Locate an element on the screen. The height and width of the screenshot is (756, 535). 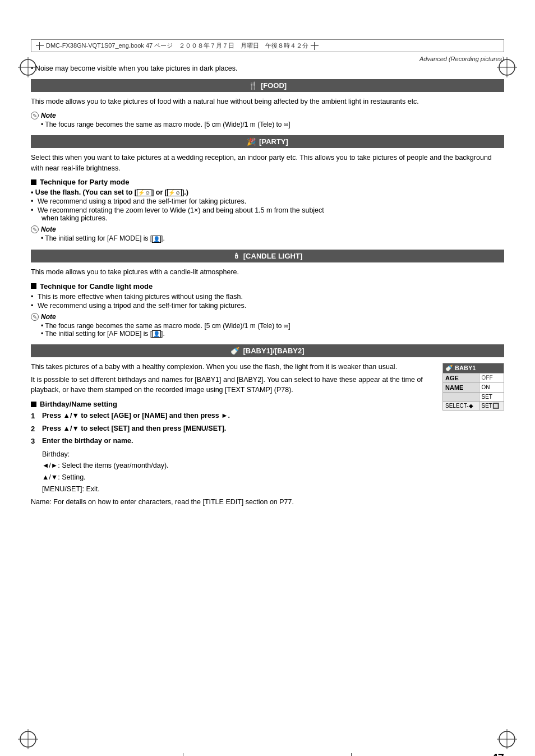
baby-table-set-label is located at coordinates (461, 397).